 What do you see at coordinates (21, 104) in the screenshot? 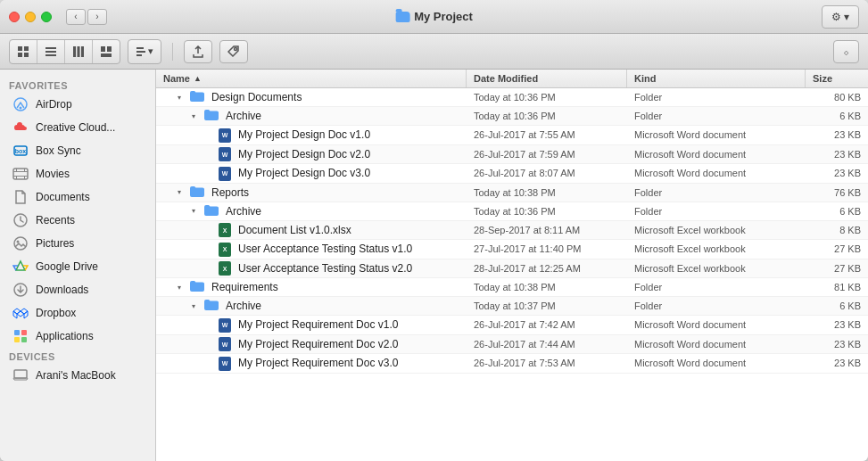
I see `airdrop-icon` at bounding box center [21, 104].